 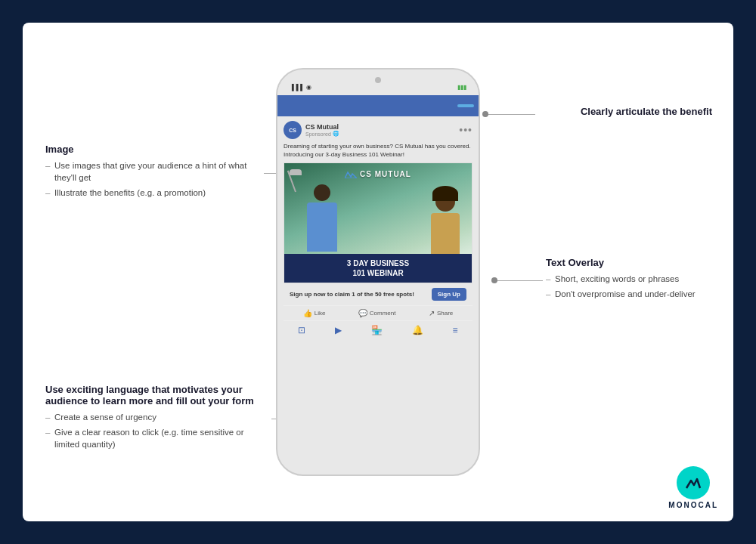 I want to click on connector-line-overlay, so click(x=519, y=281).